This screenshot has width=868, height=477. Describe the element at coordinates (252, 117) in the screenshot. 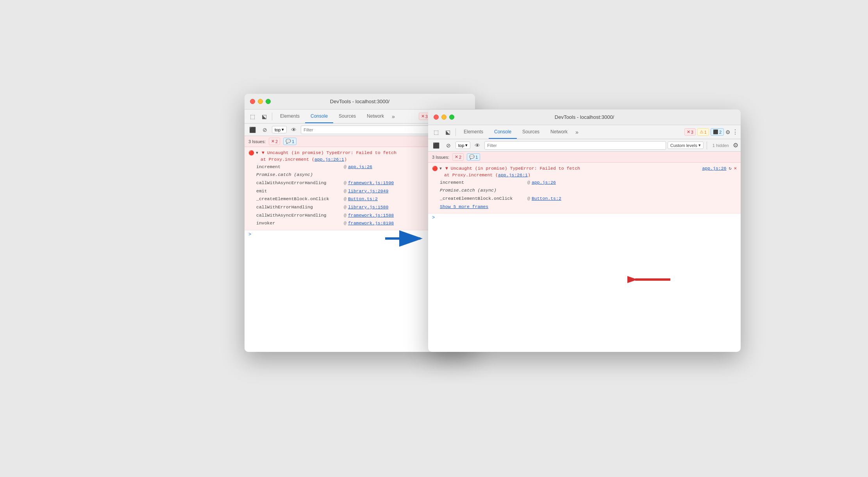

I see `cursor-icon: ⬚` at that location.